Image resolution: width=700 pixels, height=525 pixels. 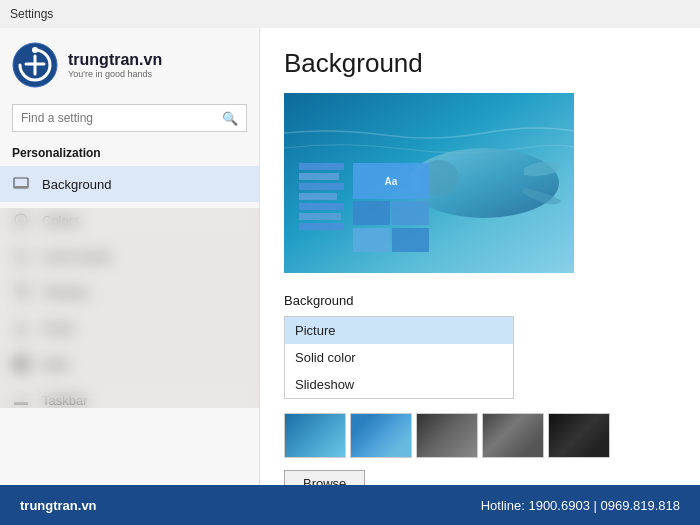 I want to click on sidebar-item-start-label: Start, so click(x=56, y=364).